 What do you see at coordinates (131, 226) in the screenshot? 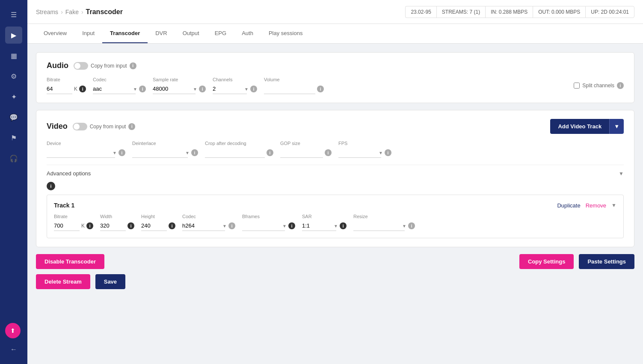
I see `track-width-info-icon: i` at bounding box center [131, 226].